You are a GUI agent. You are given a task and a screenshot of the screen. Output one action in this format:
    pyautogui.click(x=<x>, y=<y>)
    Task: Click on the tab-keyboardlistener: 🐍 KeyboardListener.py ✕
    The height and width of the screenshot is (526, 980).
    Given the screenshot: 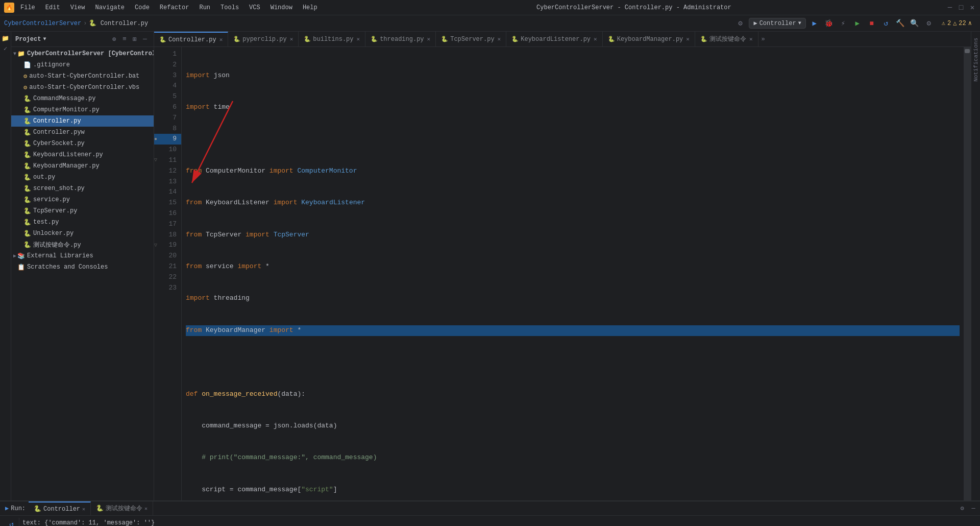 What is the action you would take?
    pyautogui.click(x=554, y=39)
    